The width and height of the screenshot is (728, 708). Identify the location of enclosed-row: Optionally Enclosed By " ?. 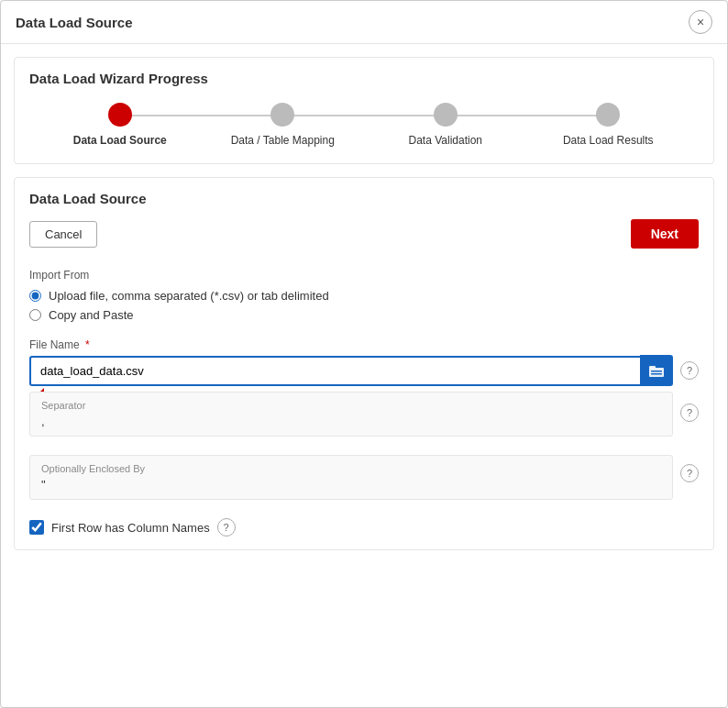
(364, 473).